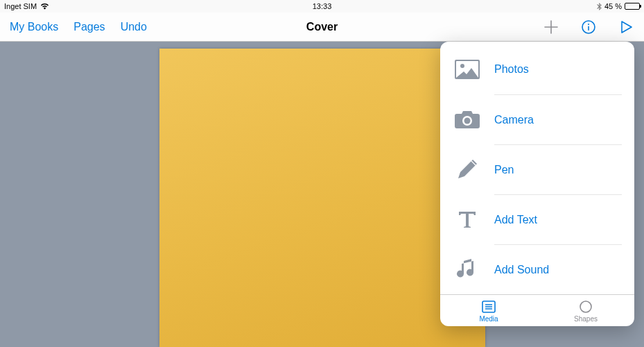  I want to click on play-icon, so click(626, 27).